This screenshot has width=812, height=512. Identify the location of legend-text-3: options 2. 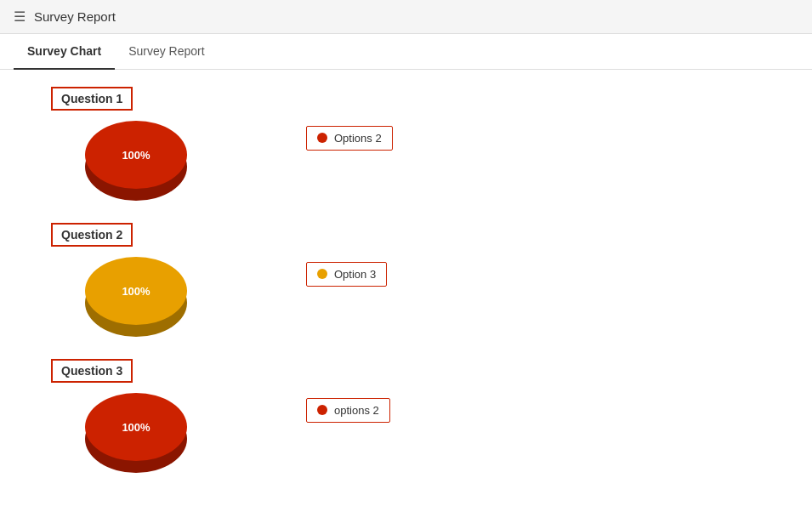
(357, 410).